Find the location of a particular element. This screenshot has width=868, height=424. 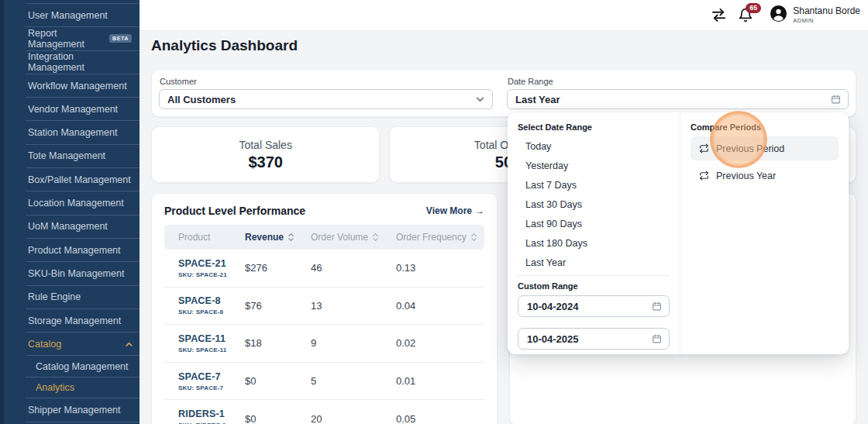

page-title: Analytics Dashboard is located at coordinates (504, 46).